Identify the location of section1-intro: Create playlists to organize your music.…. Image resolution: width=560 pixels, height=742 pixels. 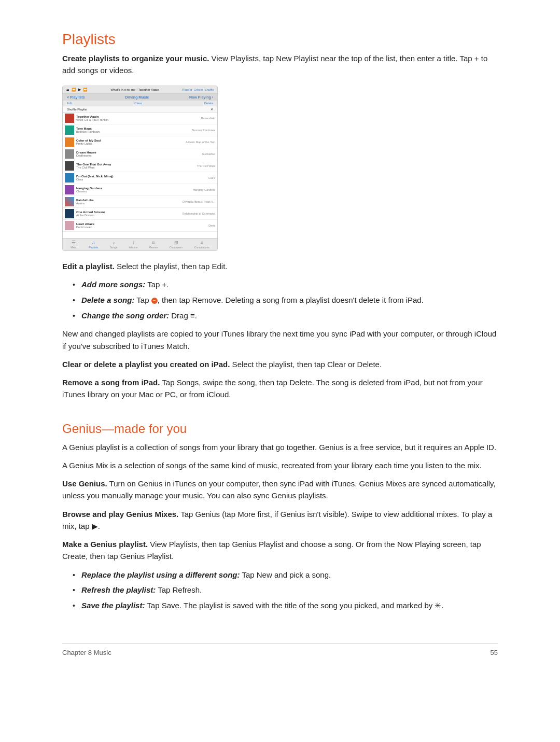
(280, 64).